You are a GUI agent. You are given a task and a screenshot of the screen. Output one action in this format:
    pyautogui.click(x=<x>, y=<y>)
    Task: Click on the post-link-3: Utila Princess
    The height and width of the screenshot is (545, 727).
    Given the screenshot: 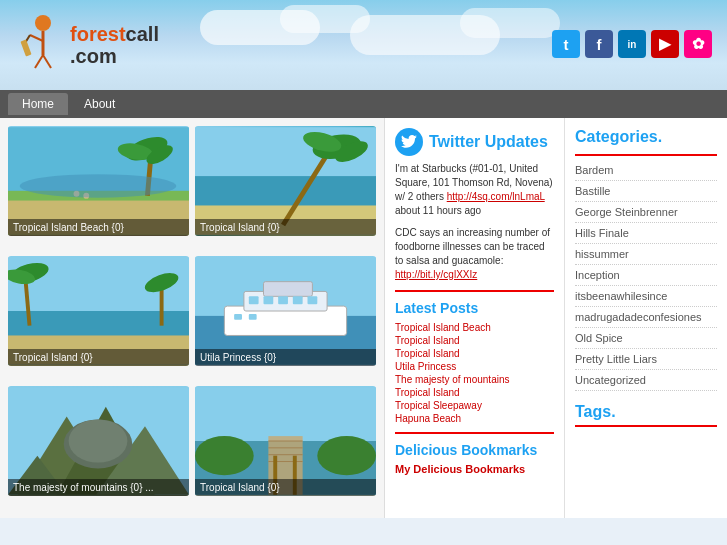 What is the action you would take?
    pyautogui.click(x=474, y=366)
    